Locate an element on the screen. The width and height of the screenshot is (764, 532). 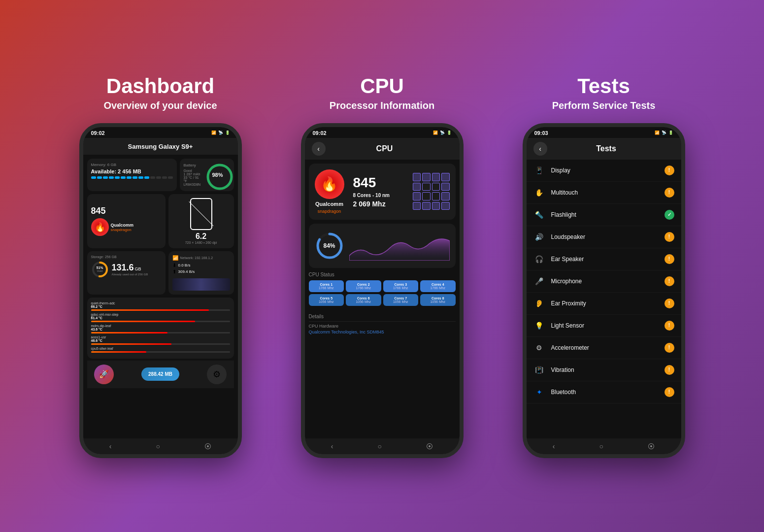
storage-card-dashboard: Storage: 256 GB 51% Used is located at coordinates (126, 273).